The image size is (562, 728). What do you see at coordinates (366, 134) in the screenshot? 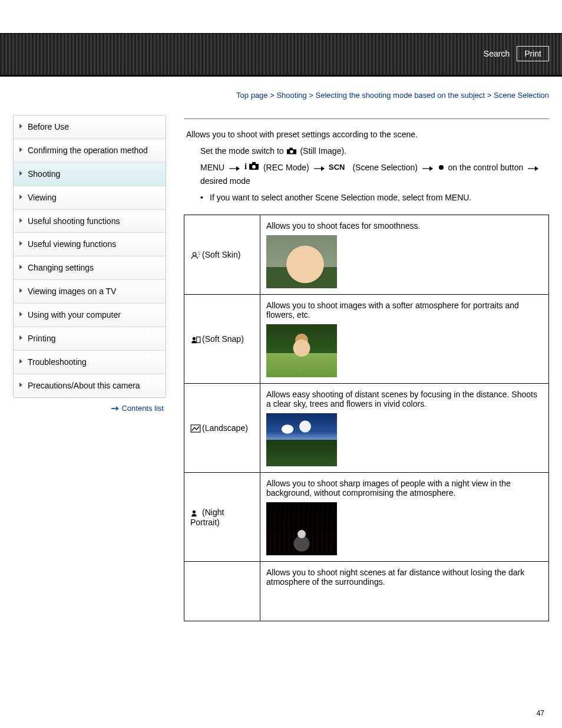
I see `intro-text: Allows you to shoot with preset settings…` at bounding box center [366, 134].